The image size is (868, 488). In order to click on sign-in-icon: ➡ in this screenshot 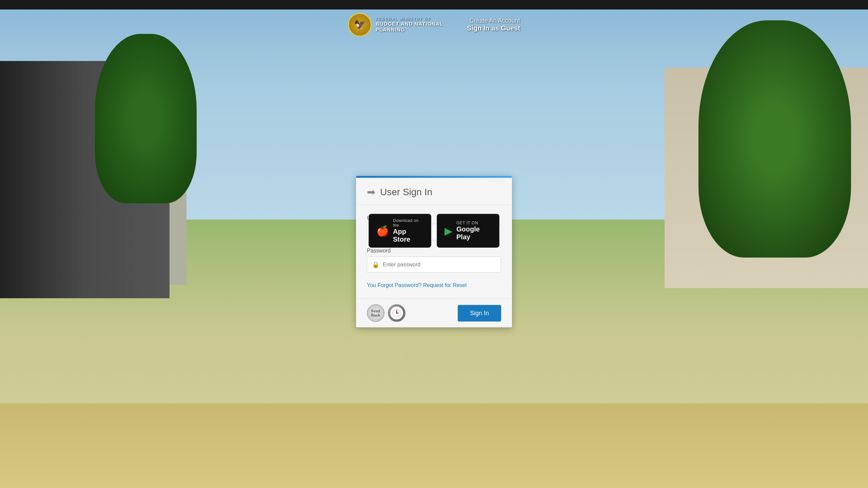, I will do `click(371, 192)`.